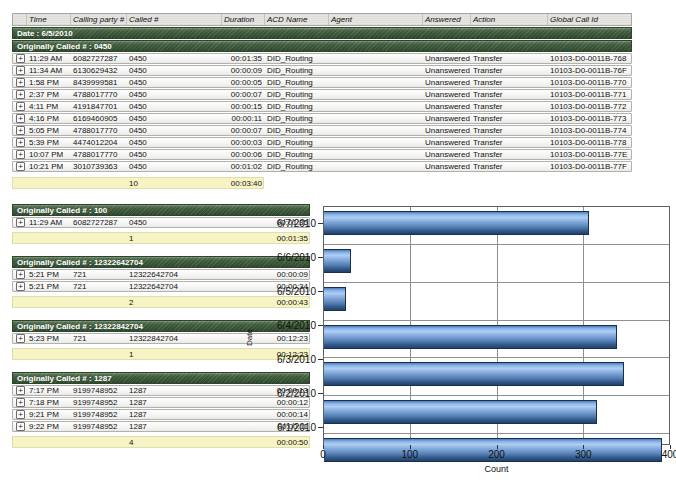  Describe the element at coordinates (99, 166) in the screenshot. I see `cell-calling-party: 3010739363` at that location.